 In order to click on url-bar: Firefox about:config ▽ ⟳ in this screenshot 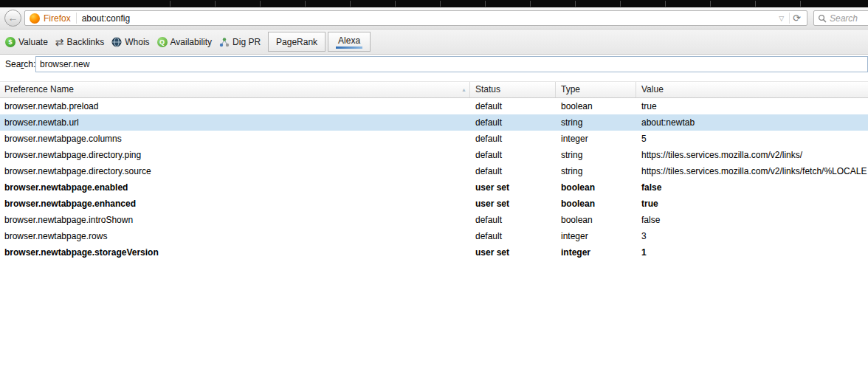, I will do `click(416, 18)`.